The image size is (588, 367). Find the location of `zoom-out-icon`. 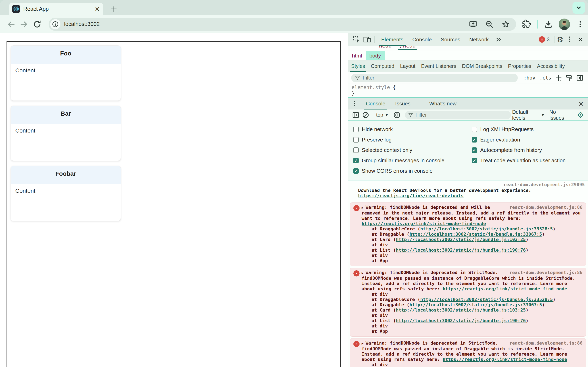

zoom-out-icon is located at coordinates (489, 24).